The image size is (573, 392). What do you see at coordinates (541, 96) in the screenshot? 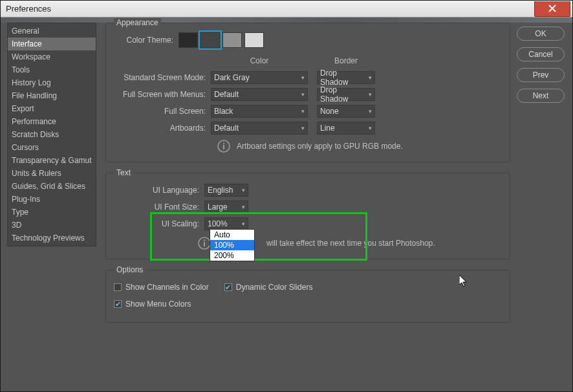
I see `next-button: Next` at bounding box center [541, 96].